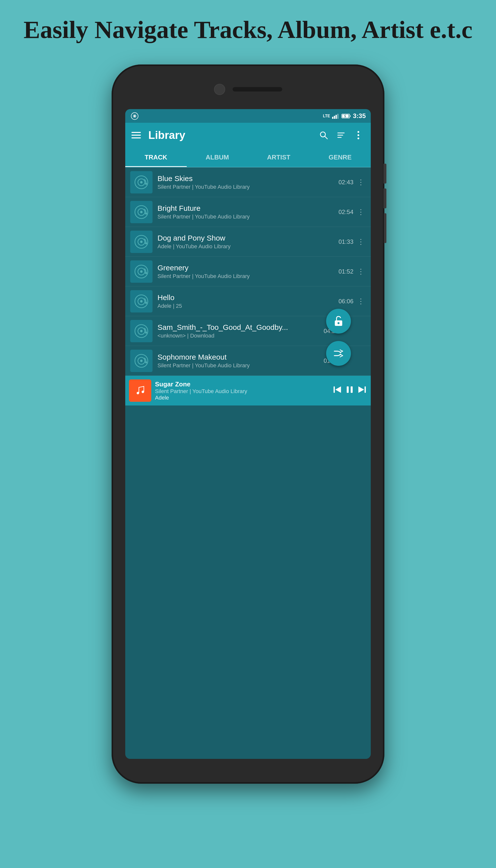 The height and width of the screenshot is (868, 496). Describe the element at coordinates (248, 135) in the screenshot. I see `app-bar: Library` at that location.